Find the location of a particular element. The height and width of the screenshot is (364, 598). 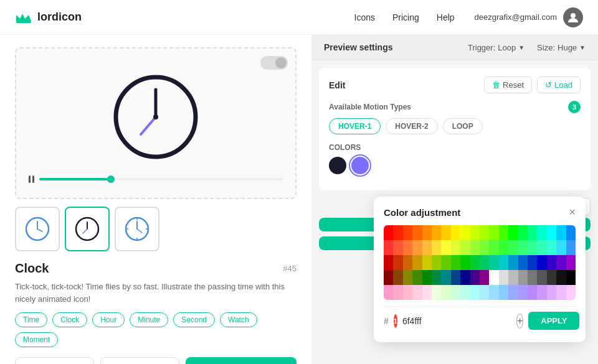

edit-header: Edit 🗑 Reset ↺ Load is located at coordinates (455, 85).